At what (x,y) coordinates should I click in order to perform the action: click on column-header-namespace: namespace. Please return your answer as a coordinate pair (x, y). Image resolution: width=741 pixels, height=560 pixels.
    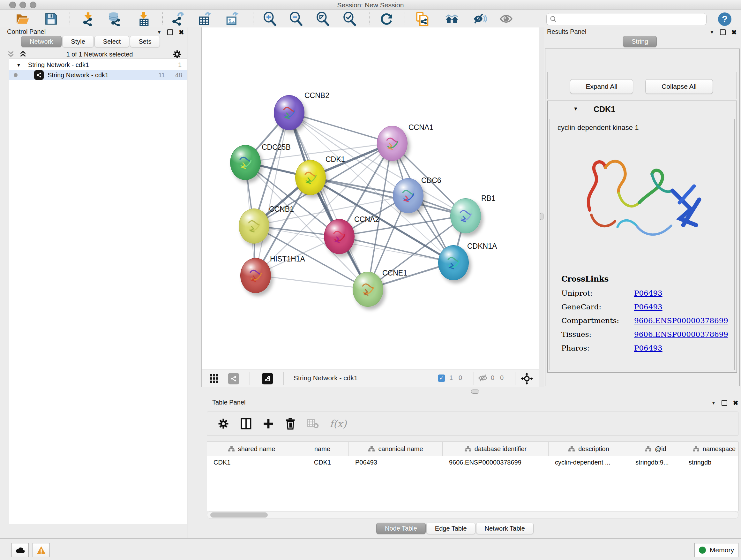
    Looking at the image, I should click on (710, 449).